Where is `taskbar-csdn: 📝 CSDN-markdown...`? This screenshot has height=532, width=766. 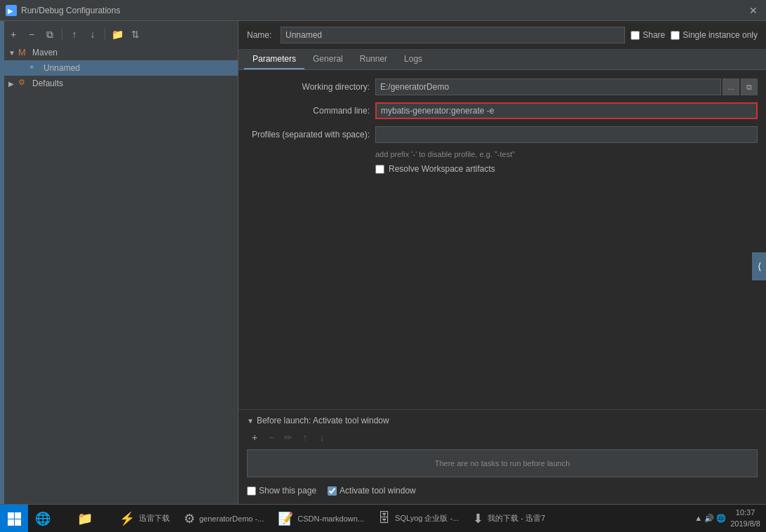
taskbar-csdn: 📝 CSDN-markdown... is located at coordinates (321, 519).